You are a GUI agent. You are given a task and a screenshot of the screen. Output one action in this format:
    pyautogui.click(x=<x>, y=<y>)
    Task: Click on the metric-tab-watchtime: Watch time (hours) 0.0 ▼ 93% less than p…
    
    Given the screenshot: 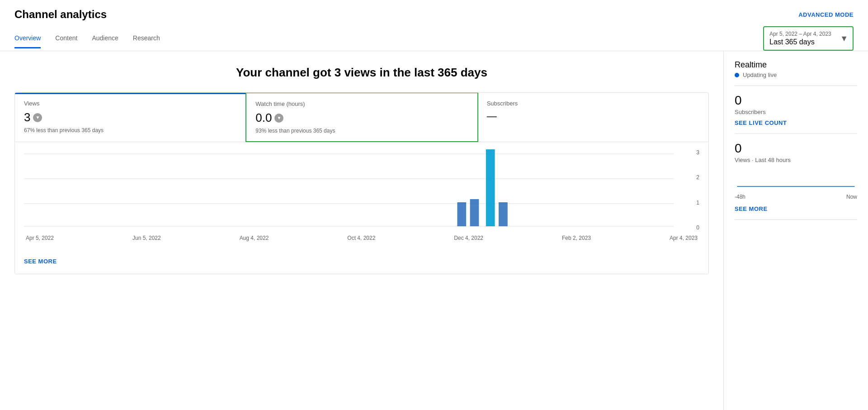 What is the action you would take?
    pyautogui.click(x=362, y=117)
    